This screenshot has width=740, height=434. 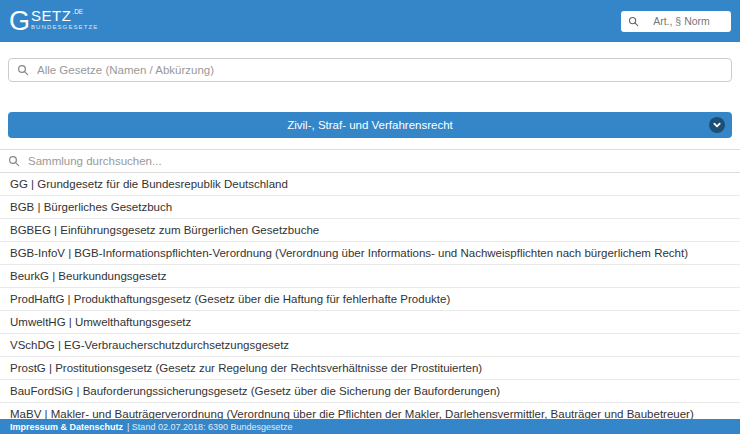 I want to click on logo-tagline: BUNDESGESETZE, so click(x=64, y=27).